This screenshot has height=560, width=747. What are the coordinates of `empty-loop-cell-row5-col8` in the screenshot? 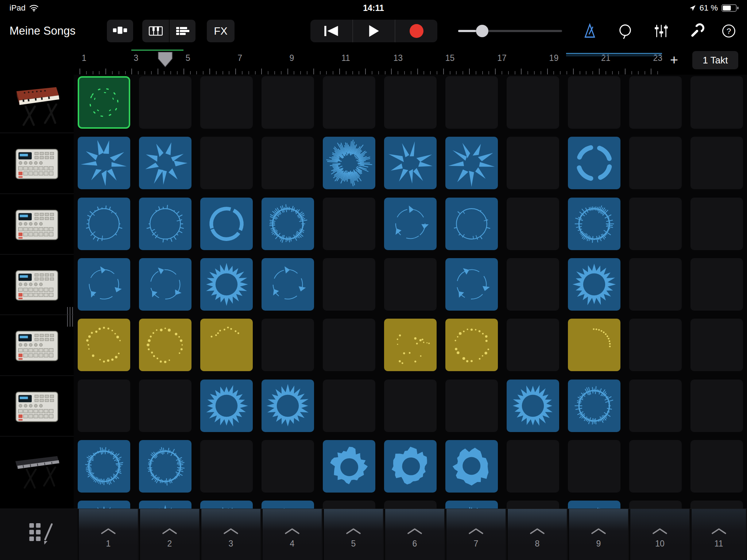 It's located at (533, 345).